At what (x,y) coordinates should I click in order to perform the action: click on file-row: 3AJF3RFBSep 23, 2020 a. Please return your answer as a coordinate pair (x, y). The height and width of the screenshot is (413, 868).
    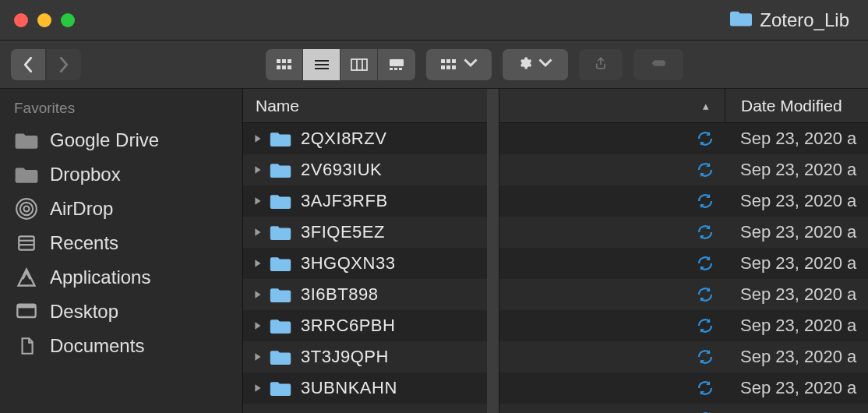
    Looking at the image, I should click on (556, 201).